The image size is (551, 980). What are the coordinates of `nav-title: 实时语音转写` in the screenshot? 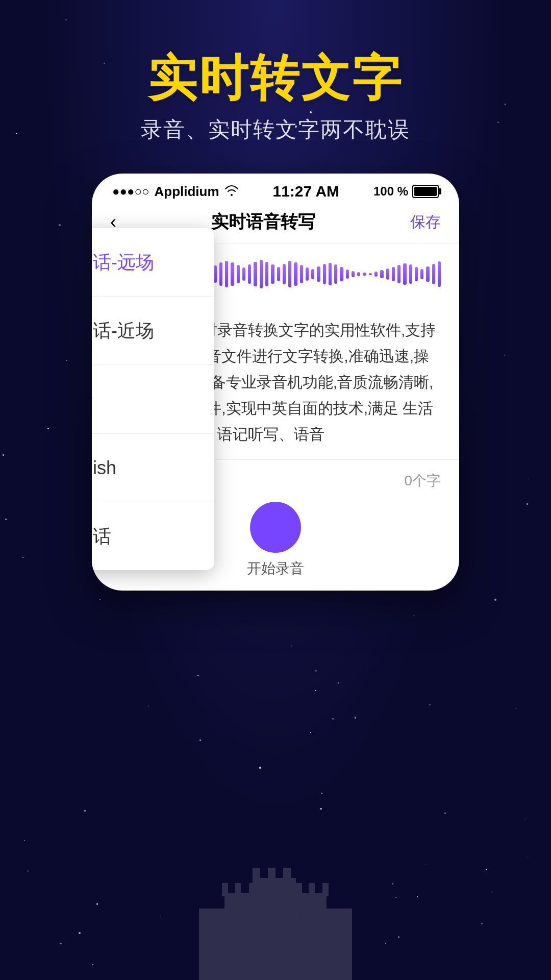 It's located at (263, 222).